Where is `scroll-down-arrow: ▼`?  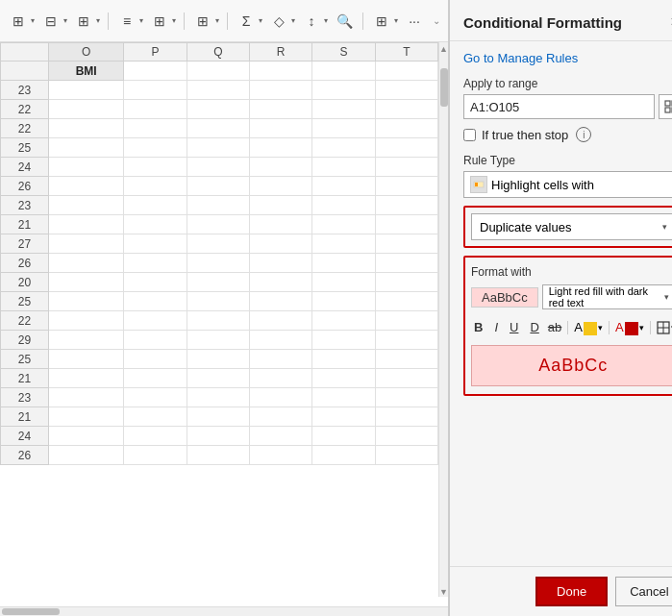
scroll-down-arrow: ▼ is located at coordinates (444, 592).